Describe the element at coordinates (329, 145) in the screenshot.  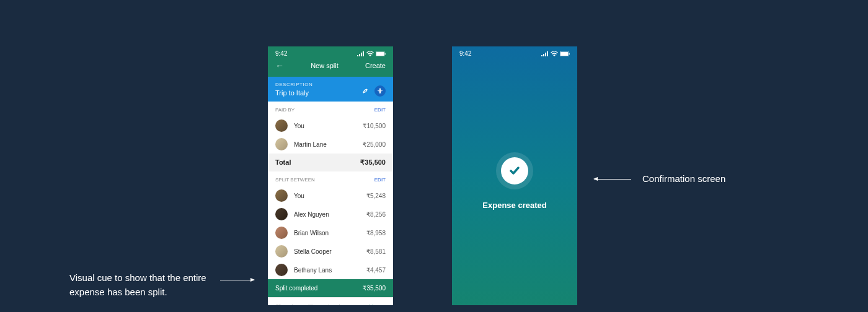
I see `paid-name: Martin Lane` at that location.